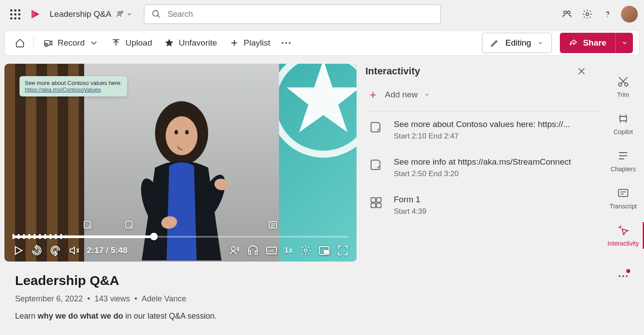 The height and width of the screenshot is (335, 644). What do you see at coordinates (273, 225) in the screenshot?
I see `timeline-form-marker` at bounding box center [273, 225].